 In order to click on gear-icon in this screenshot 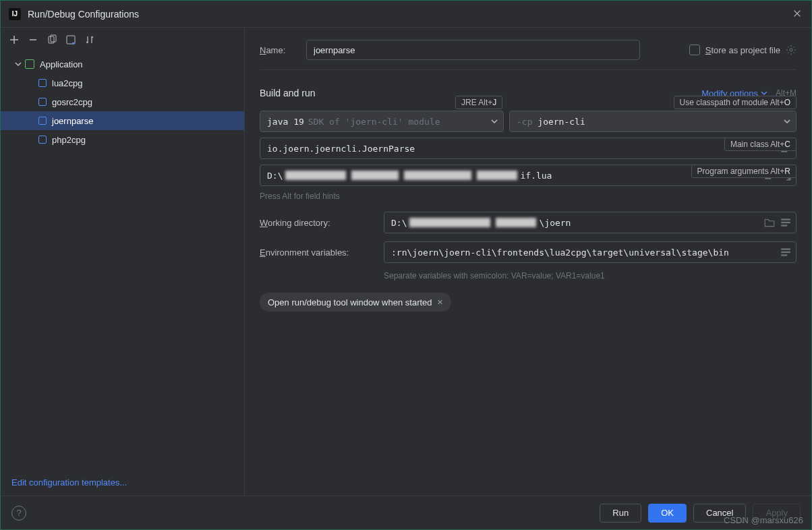, I will do `click(791, 50)`.